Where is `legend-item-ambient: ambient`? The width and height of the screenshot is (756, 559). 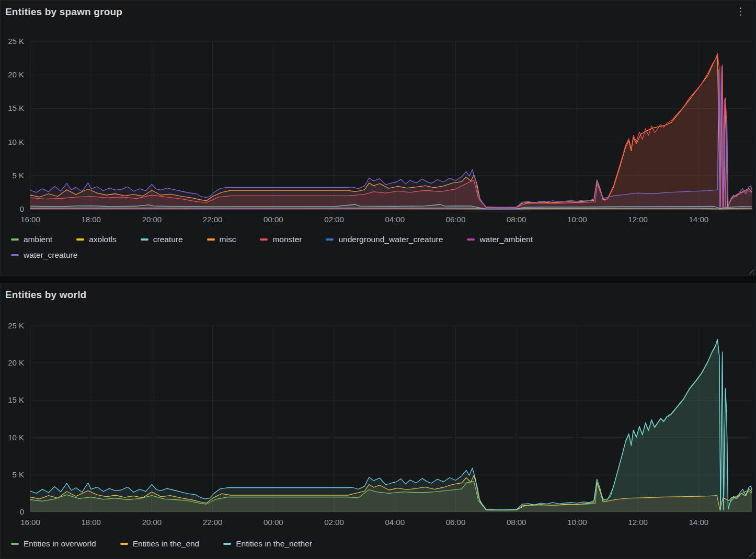 legend-item-ambient: ambient is located at coordinates (31, 239).